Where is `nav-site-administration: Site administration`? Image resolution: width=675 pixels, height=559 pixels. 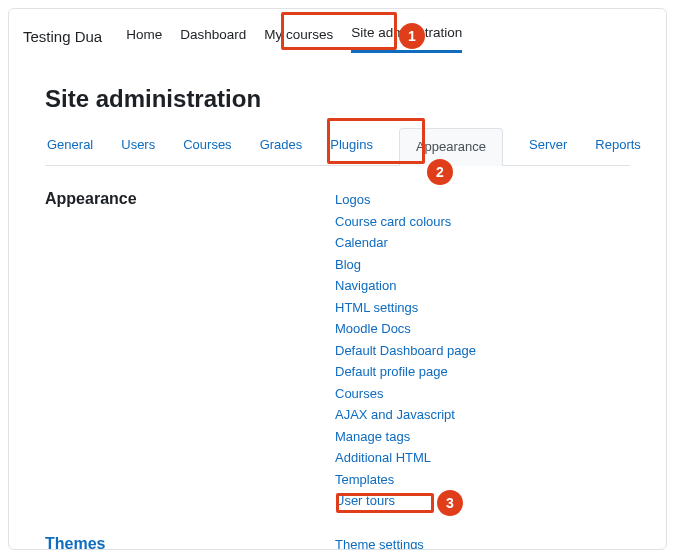 nav-site-administration: Site administration is located at coordinates (406, 36).